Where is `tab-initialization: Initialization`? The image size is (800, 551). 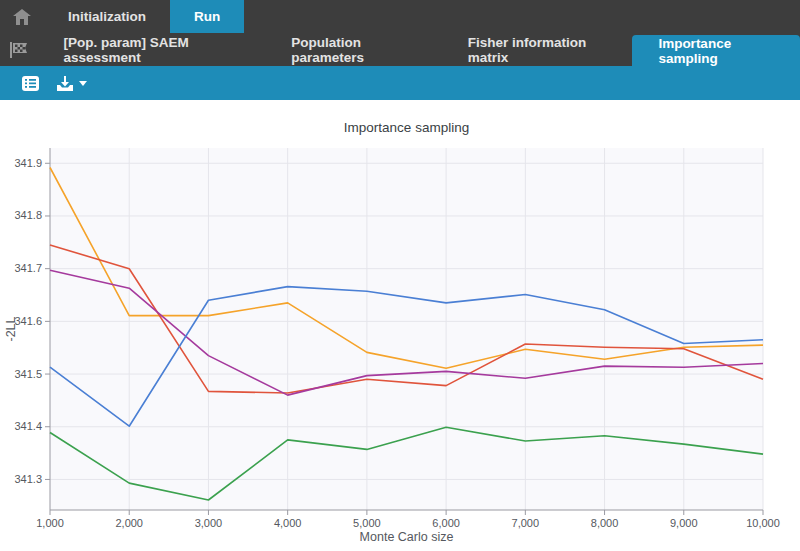
tab-initialization: Initialization is located at coordinates (107, 16).